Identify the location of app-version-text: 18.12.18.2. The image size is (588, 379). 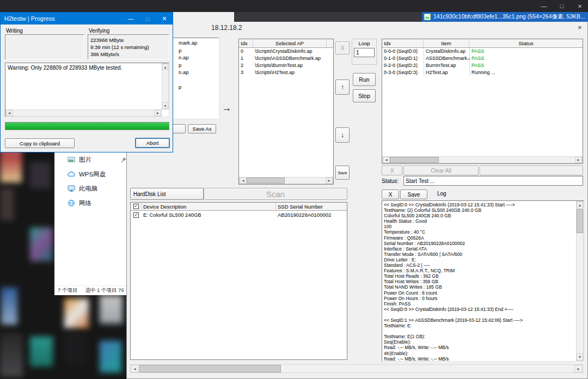
(226, 28).